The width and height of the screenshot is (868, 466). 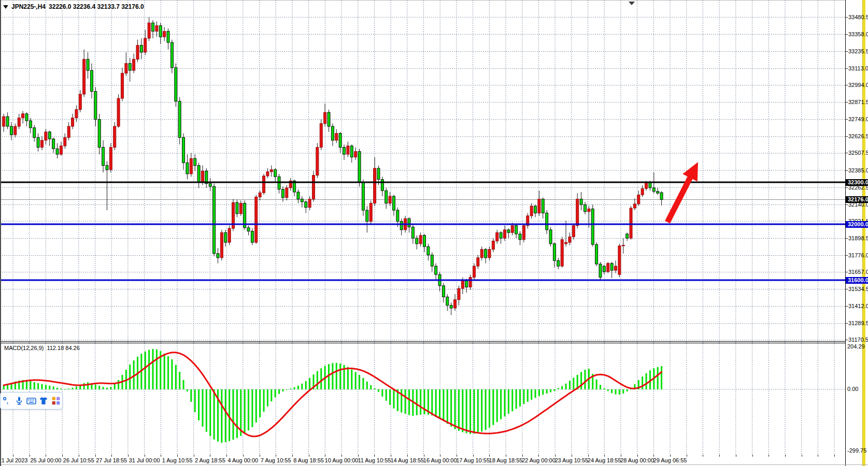 What do you see at coordinates (853, 389) in the screenshot?
I see `macd-axis-label: 0.00` at bounding box center [853, 389].